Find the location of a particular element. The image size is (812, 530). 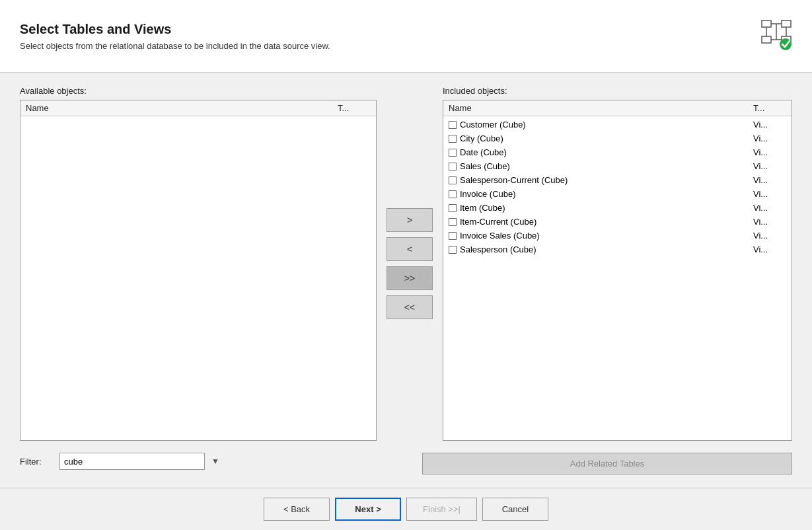

available-col-type: T... is located at coordinates (354, 108).